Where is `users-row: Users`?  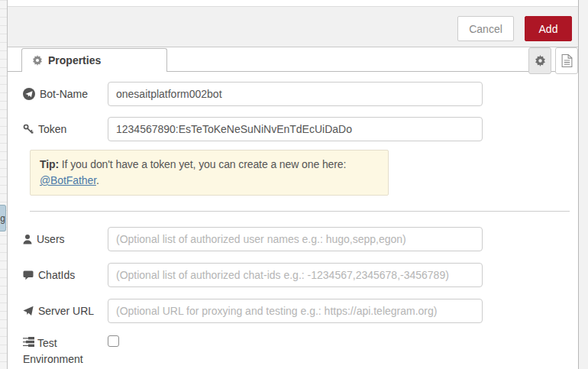 users-row: Users is located at coordinates (293, 239).